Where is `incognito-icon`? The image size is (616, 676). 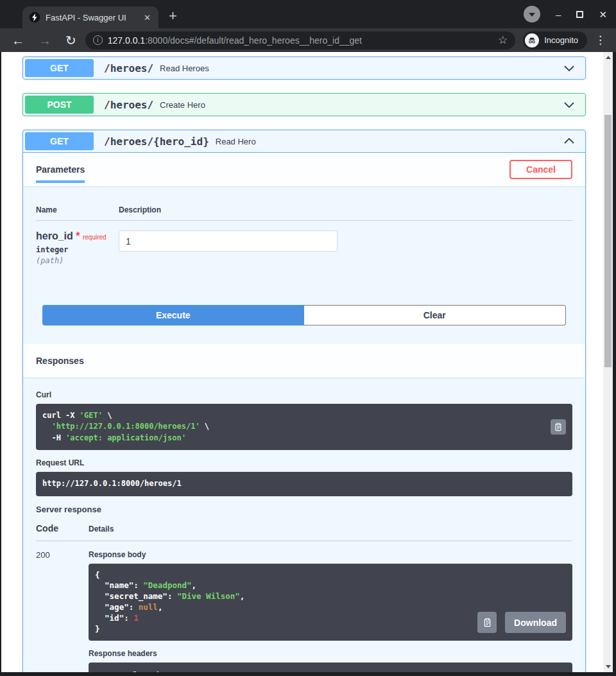
incognito-icon is located at coordinates (532, 40).